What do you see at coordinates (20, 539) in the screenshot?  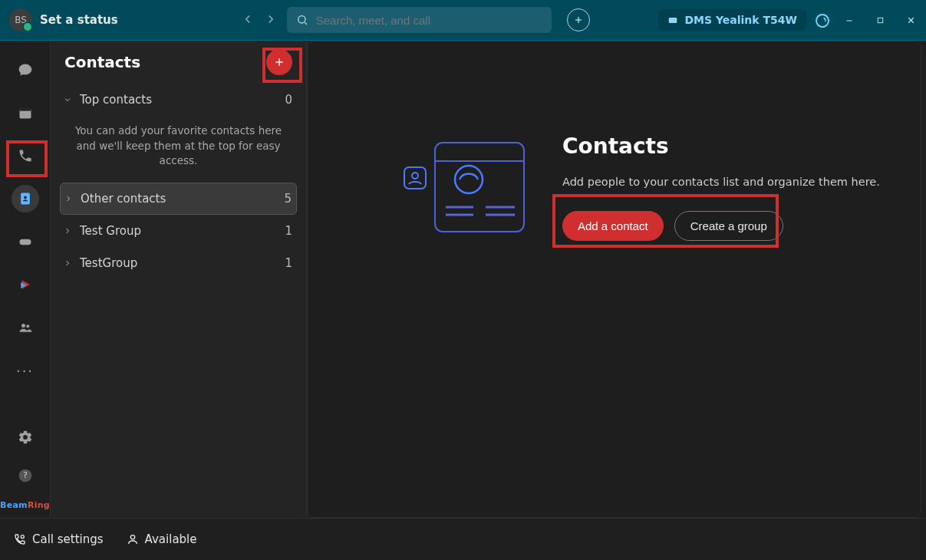 I see `call-settings-icon` at bounding box center [20, 539].